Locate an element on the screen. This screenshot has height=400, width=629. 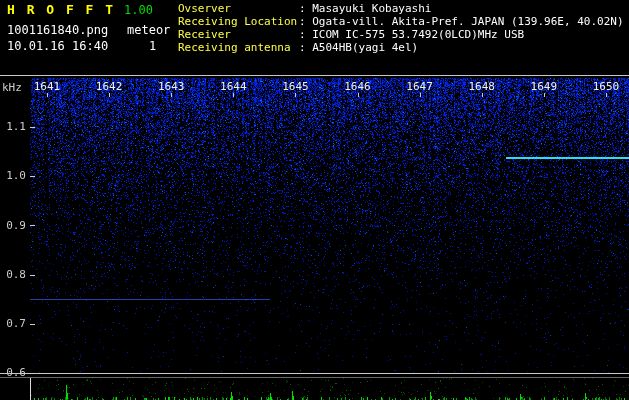
info-value-receiver: : ICOM IC-575 53.7492(0LCD)MHz USB is located at coordinates (412, 34).